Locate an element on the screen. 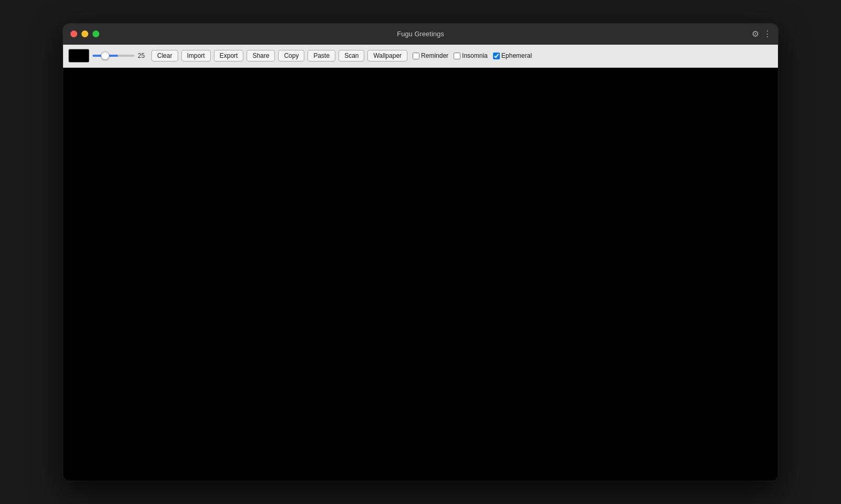 This screenshot has width=841, height=504. size-slider is located at coordinates (114, 56).